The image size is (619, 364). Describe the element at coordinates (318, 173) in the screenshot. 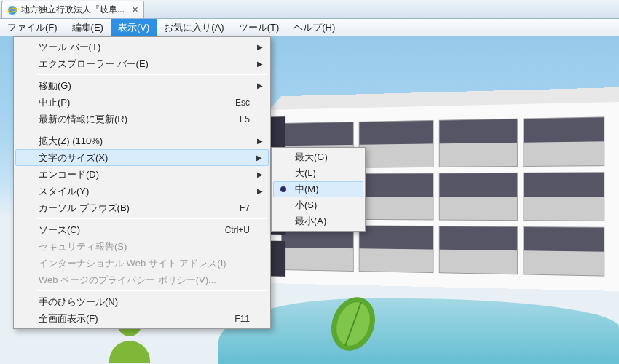

I see `submenu-item: 大(L)` at that location.